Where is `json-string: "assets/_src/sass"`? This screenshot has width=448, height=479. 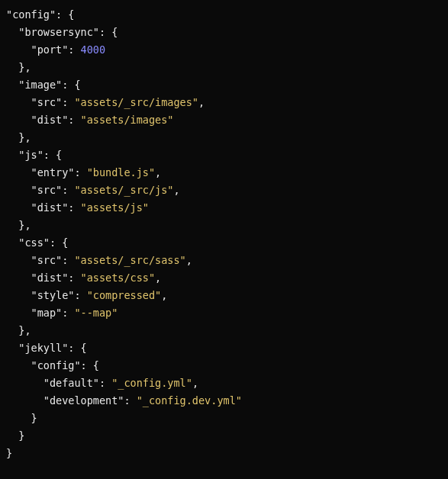
json-string: "assets/_src/sass" is located at coordinates (130, 260).